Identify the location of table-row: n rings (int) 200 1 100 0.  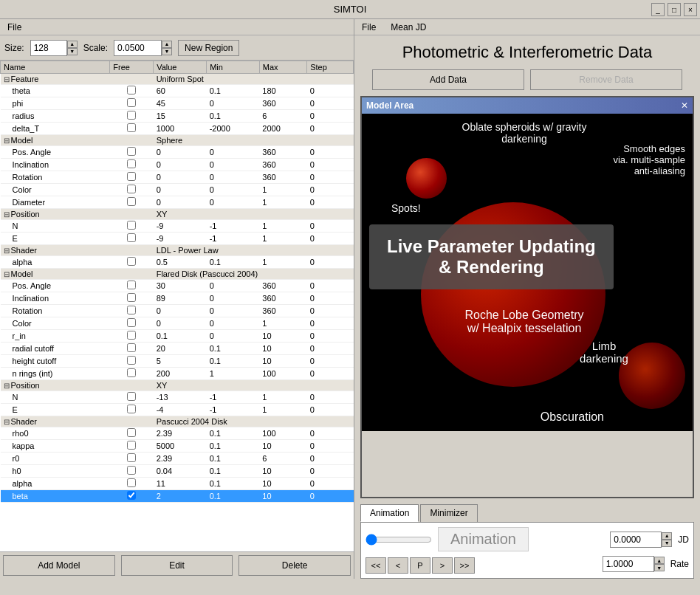
(177, 374).